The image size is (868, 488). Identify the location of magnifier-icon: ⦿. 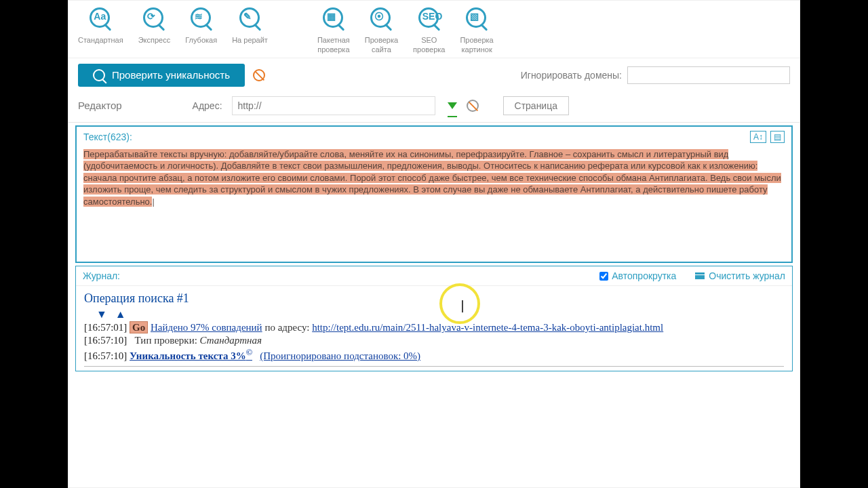
(381, 20).